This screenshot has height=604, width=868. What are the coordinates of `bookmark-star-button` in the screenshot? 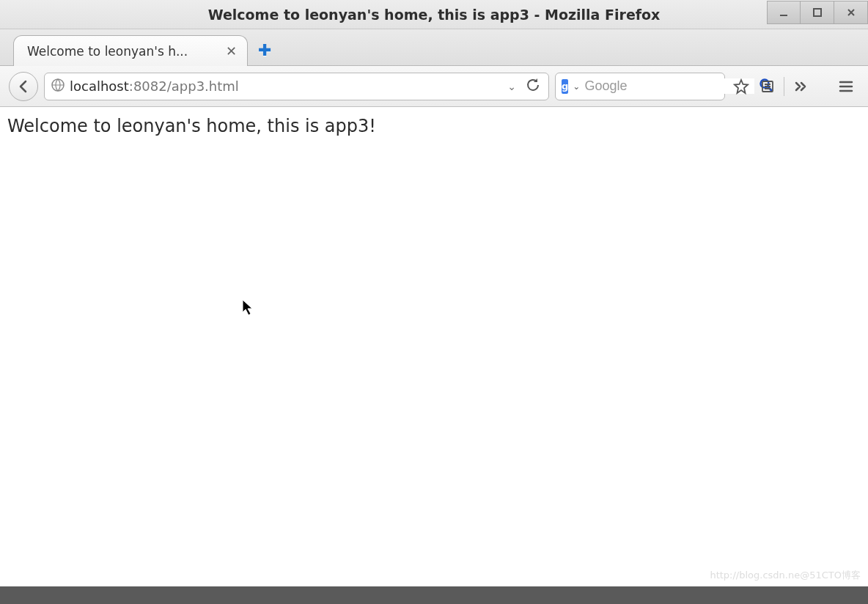 It's located at (741, 86).